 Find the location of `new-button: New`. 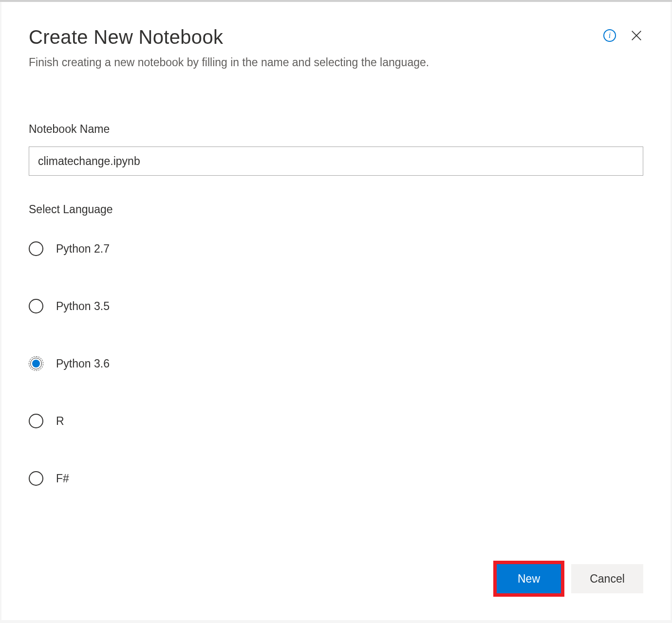

new-button: New is located at coordinates (529, 579).